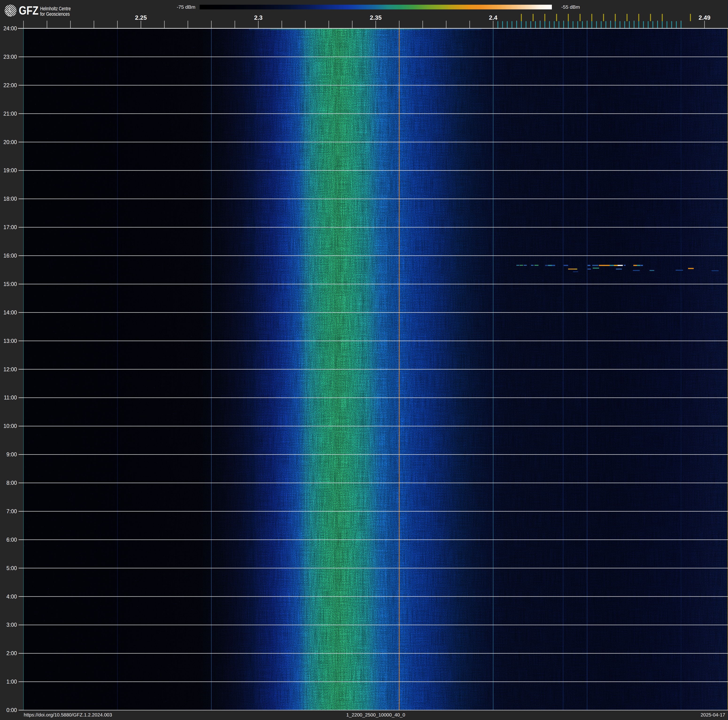  What do you see at coordinates (10, 85) in the screenshot?
I see `svg-text: 22:00` at bounding box center [10, 85].